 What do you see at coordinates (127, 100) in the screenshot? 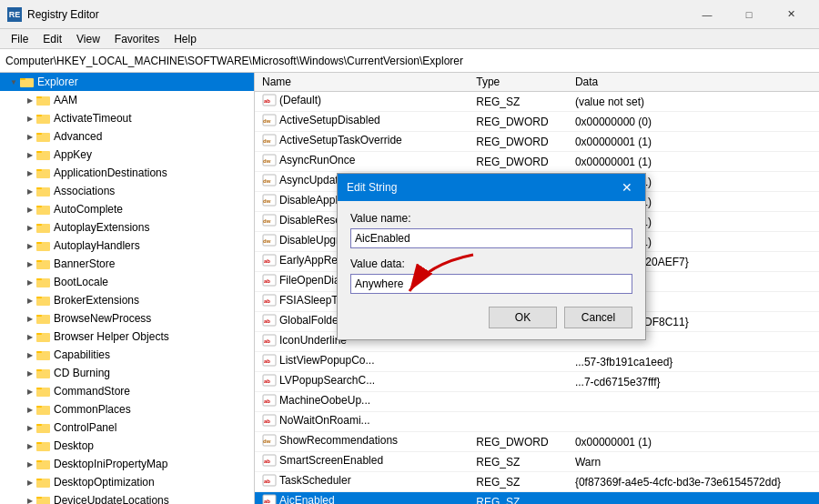
I see `tree-item-aam: ▶ AAM` at bounding box center [127, 100].